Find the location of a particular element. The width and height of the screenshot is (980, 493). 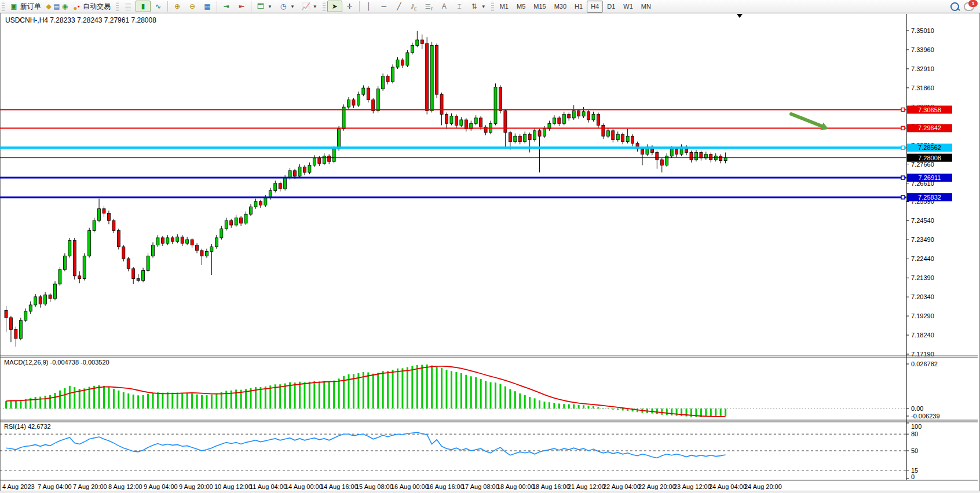

svg-text: 14 Aug 16:00 is located at coordinates (339, 487).